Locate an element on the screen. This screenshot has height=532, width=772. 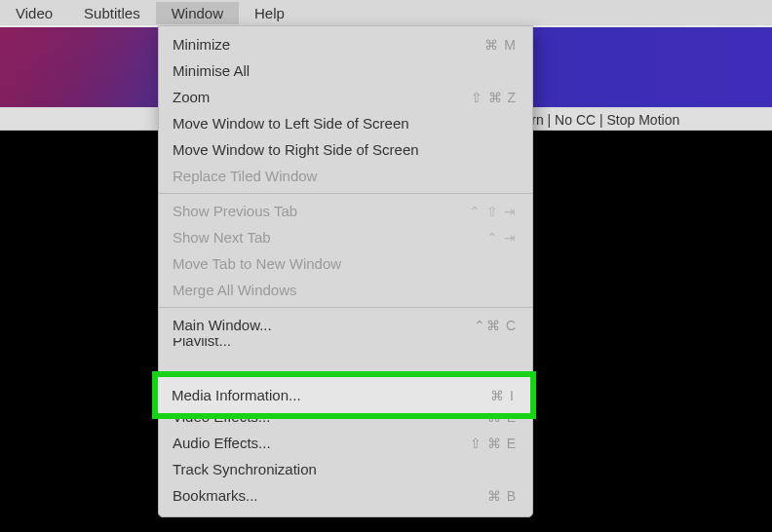
menu-item-label: Bookmarks... is located at coordinates (215, 495).